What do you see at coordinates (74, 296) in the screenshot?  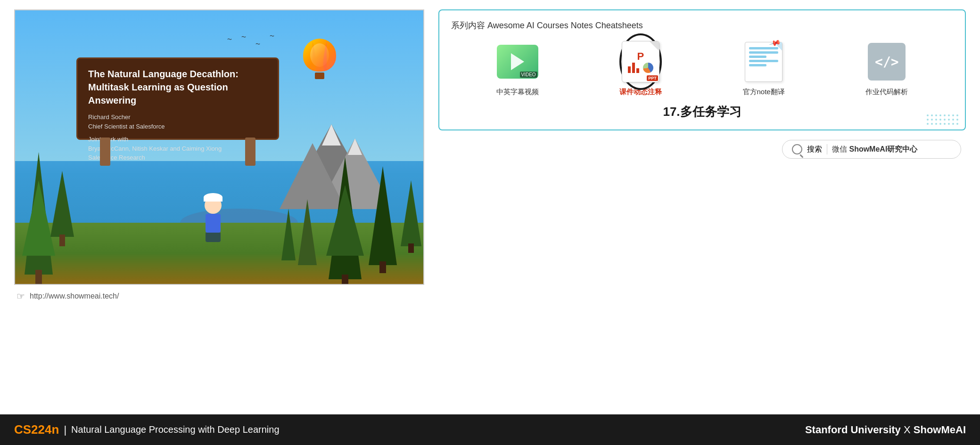 I see `url-text: http://www.showmeai.tech/` at bounding box center [74, 296].